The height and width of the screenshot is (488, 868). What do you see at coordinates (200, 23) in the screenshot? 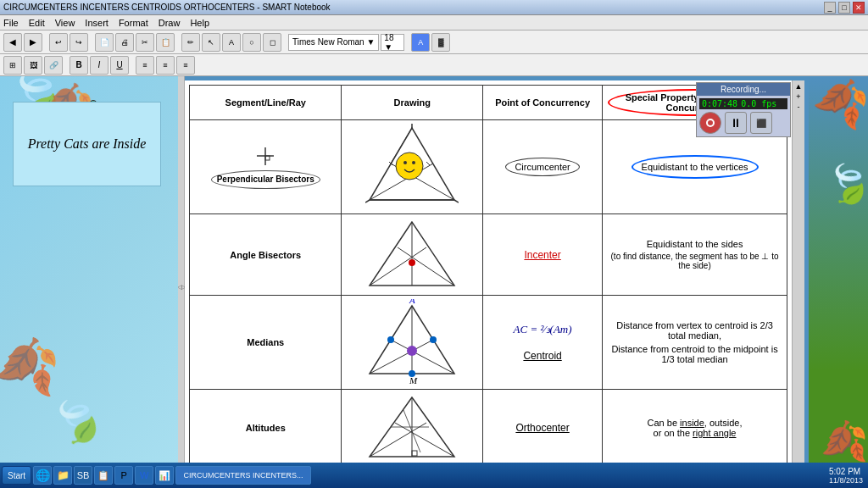
I see `menu-help: Help` at bounding box center [200, 23].